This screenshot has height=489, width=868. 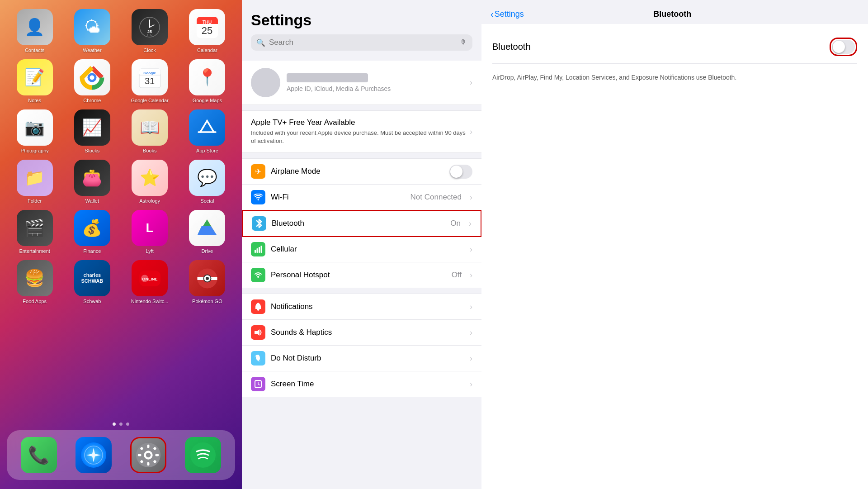 I want to click on app-finance: 💰 Finance, so click(x=92, y=232).